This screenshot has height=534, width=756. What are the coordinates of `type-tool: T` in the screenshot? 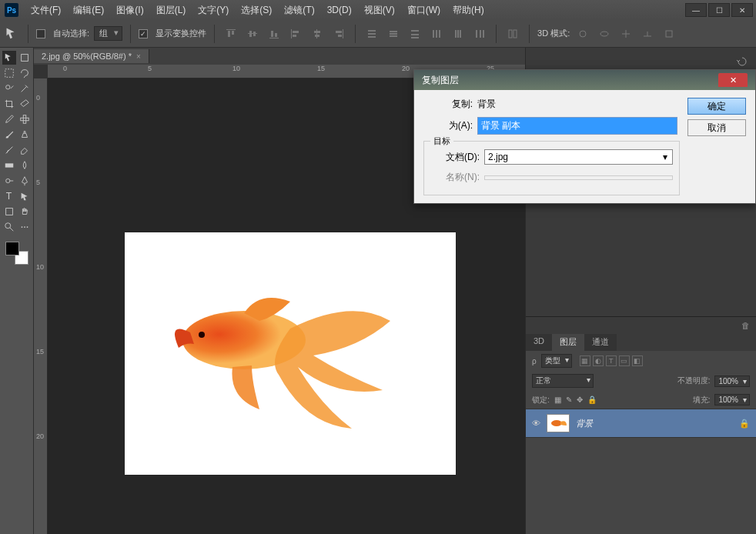 It's located at (9, 196).